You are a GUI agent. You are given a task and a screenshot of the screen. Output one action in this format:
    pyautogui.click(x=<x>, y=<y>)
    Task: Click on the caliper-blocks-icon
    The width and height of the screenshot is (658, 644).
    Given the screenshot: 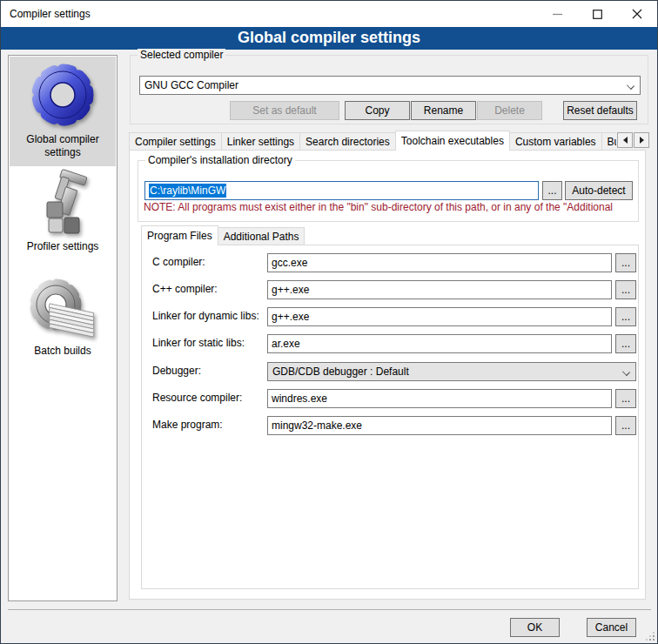 What is the action you would take?
    pyautogui.click(x=63, y=204)
    